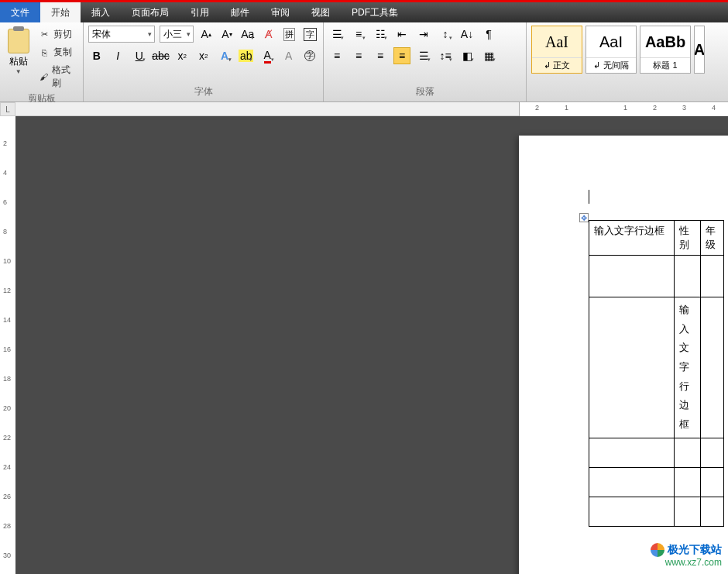  What do you see at coordinates (424, 56) in the screenshot?
I see `distribute-button: ☰` at bounding box center [424, 56].